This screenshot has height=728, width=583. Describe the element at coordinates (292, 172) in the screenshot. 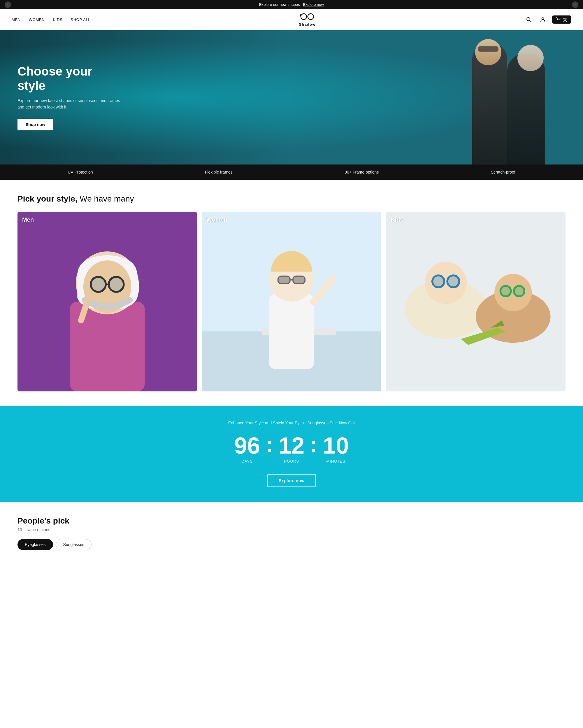

I see `features-bar: UV Protection Flexible frames 80+ Frame …` at that location.